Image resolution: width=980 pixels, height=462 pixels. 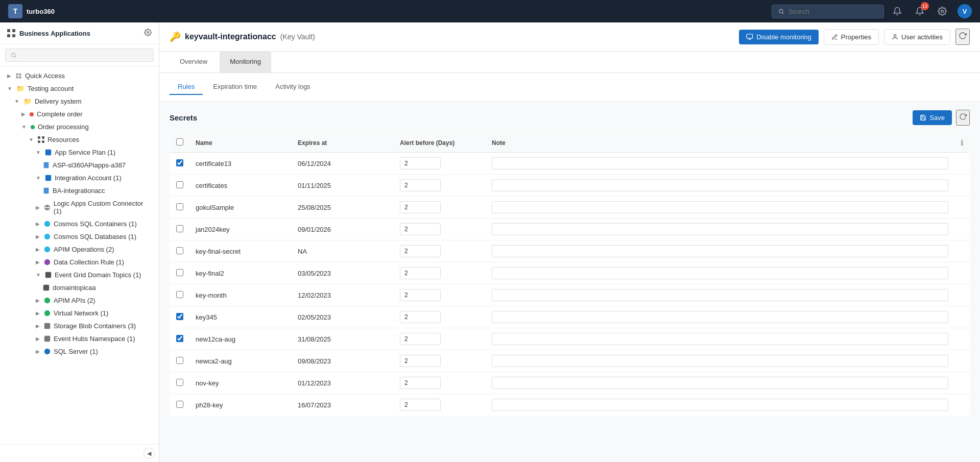 What do you see at coordinates (895, 37) in the screenshot?
I see `user-activities-icon` at bounding box center [895, 37].